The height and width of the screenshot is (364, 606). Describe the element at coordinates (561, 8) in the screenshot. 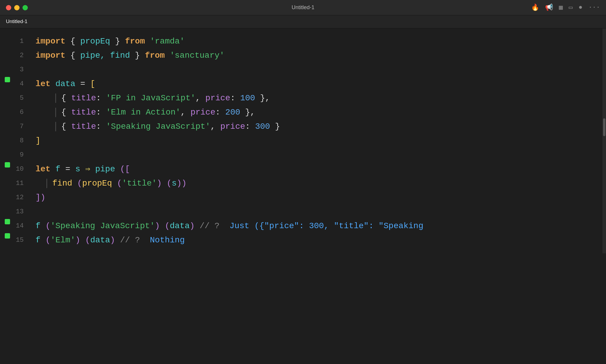

I see `grid-icon: ▦` at that location.